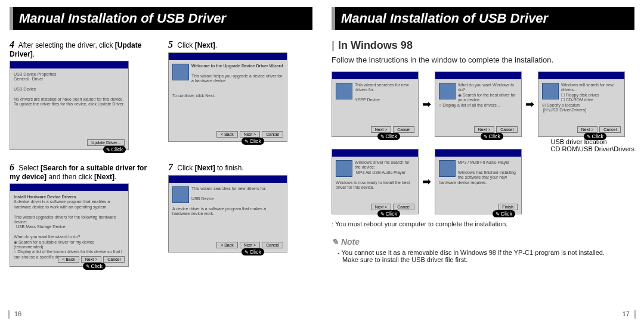 The height and width of the screenshot is (321, 644). I want to click on step-6-num: 6, so click(12, 167).